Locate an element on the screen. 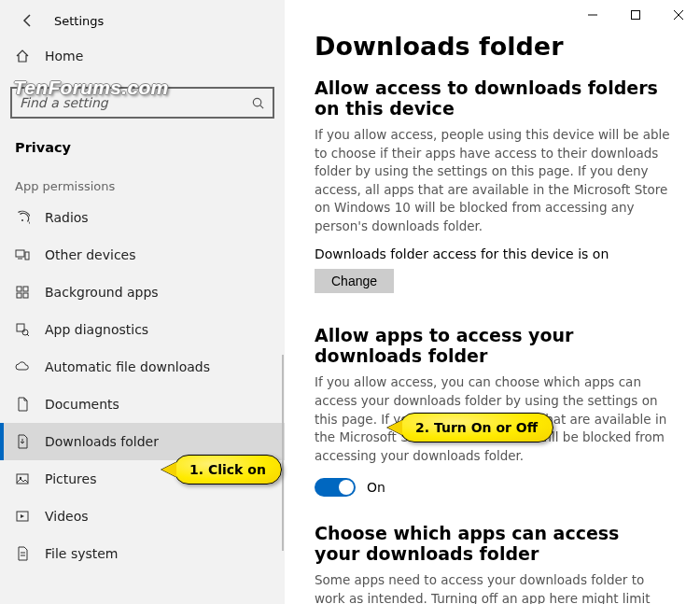 This screenshot has height=604, width=700. doc-icon is located at coordinates (22, 404).